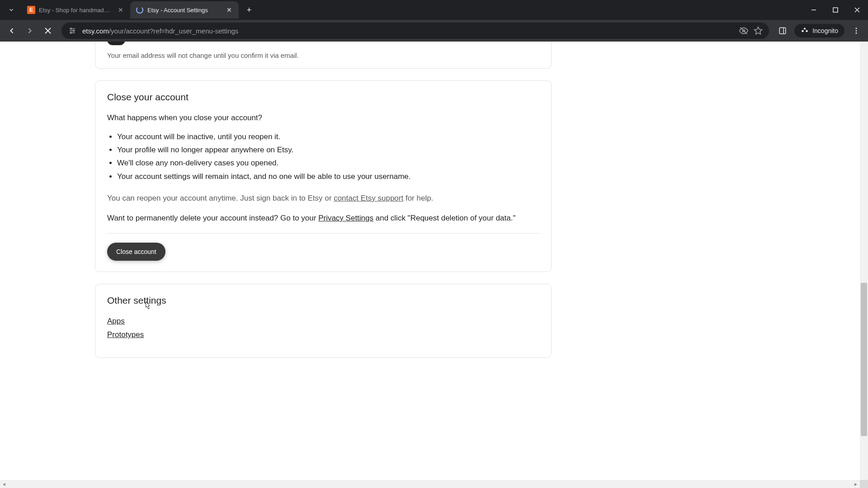 The image size is (868, 488). I want to click on tab-title: Etsy - Shop for handmade, vint, so click(76, 10).